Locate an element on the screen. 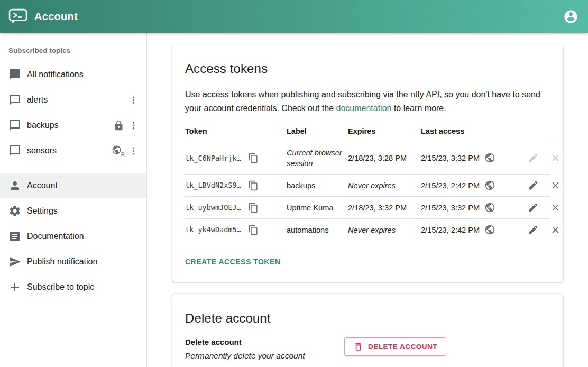  sidebar-item-publish-notification: Publish notification is located at coordinates (73, 262).